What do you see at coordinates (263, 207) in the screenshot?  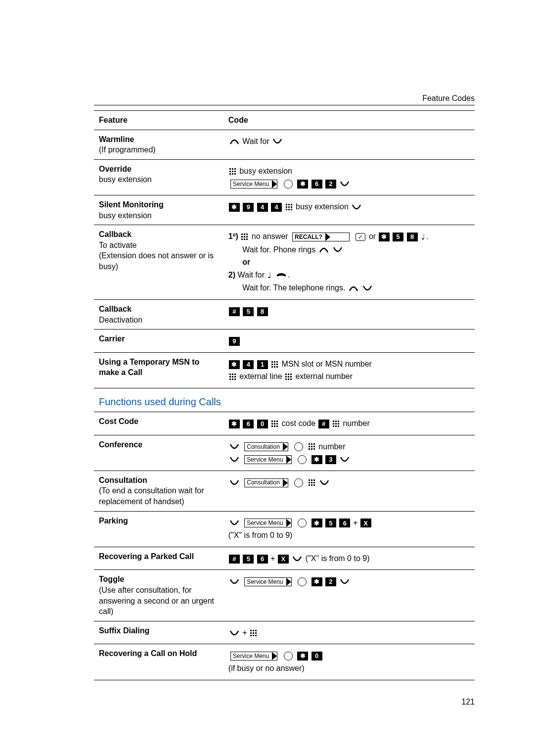 I see `key-digit: 4` at bounding box center [263, 207].